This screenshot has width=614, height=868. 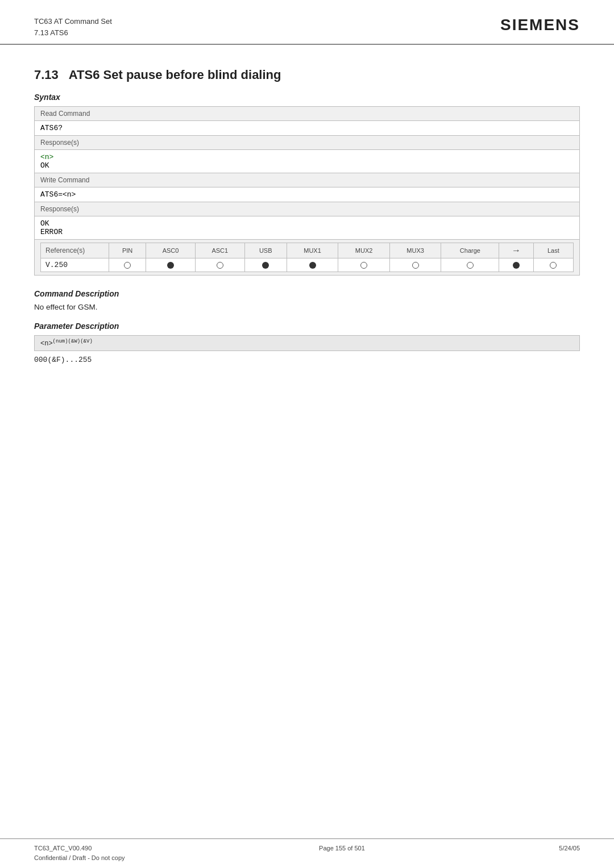 I want to click on circle-mux3, so click(x=416, y=265).